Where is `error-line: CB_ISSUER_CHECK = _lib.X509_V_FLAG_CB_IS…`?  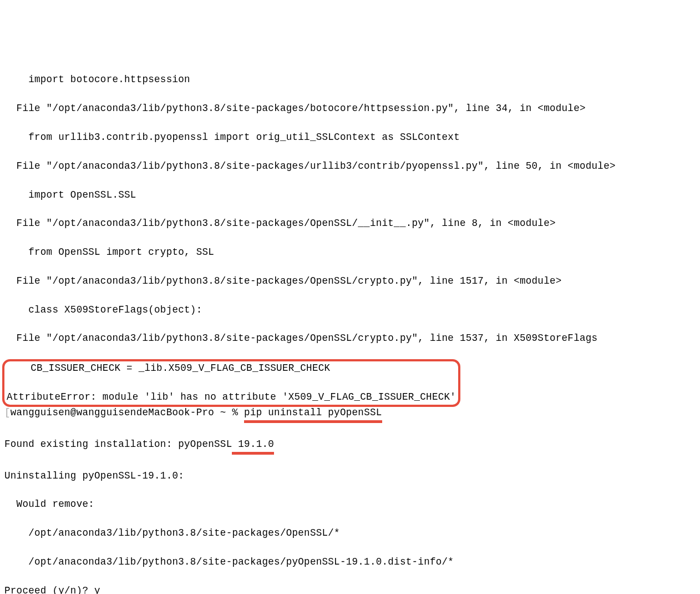
error-line: CB_ISSUER_CHECK = _lib.X509_V_FLAG_CB_IS… is located at coordinates (231, 369).